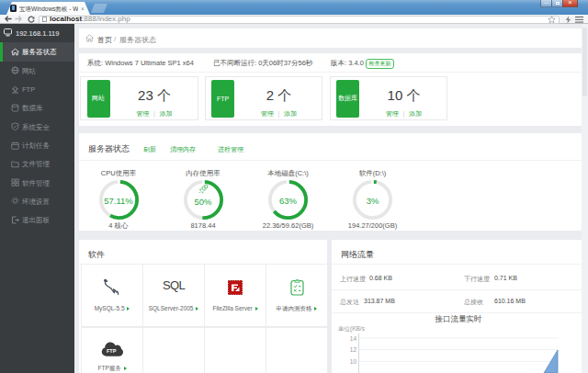  Describe the element at coordinates (354, 349) in the screenshot. I see `svg-text: 12` at that location.